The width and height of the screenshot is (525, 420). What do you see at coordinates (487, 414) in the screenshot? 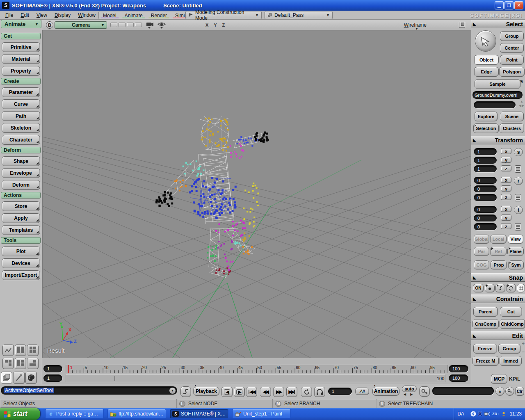
I see `network-icon` at bounding box center [487, 414].